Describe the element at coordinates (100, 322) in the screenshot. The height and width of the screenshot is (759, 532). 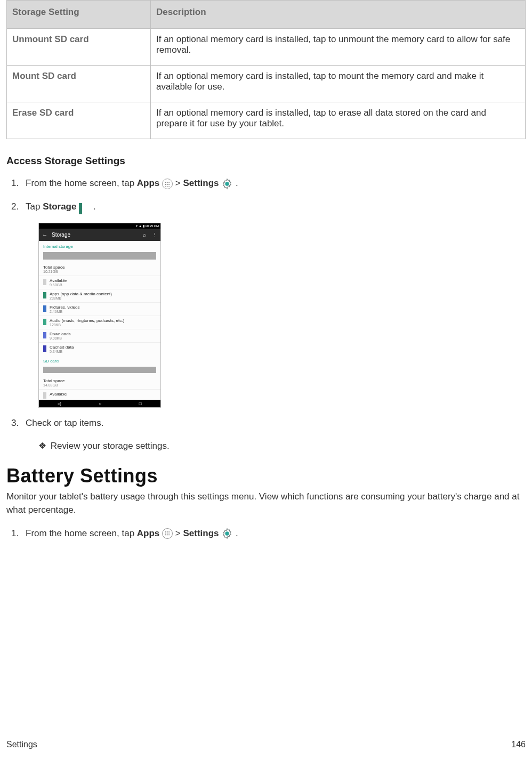
I see `list-item: Audio (music, ringtones, podcasts, etc.)…` at that location.